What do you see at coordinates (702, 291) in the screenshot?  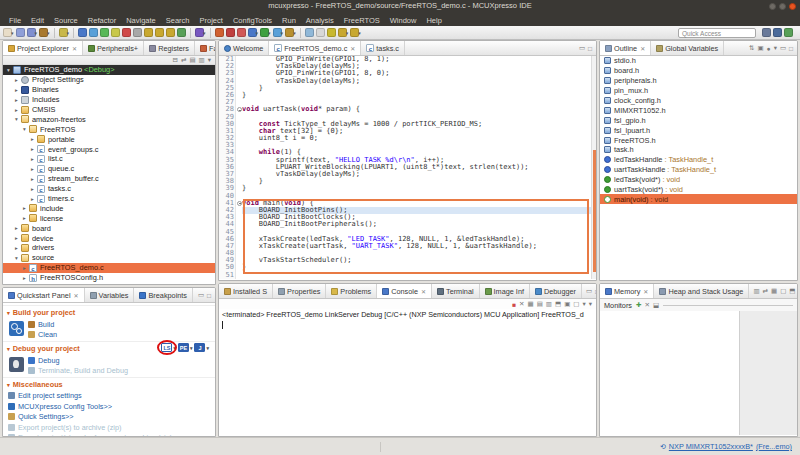 I see `memory-tab-heap-and-stack-usage: Heap and Stack Usage` at bounding box center [702, 291].